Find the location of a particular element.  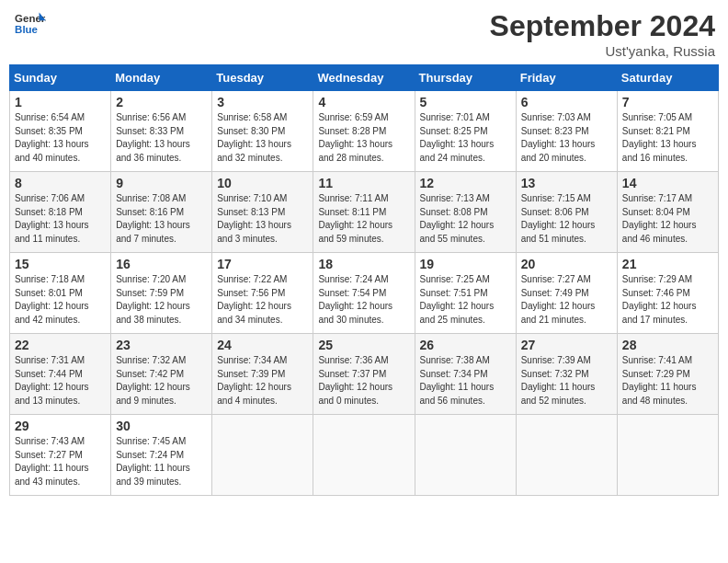

day-number: 16 is located at coordinates (162, 264).